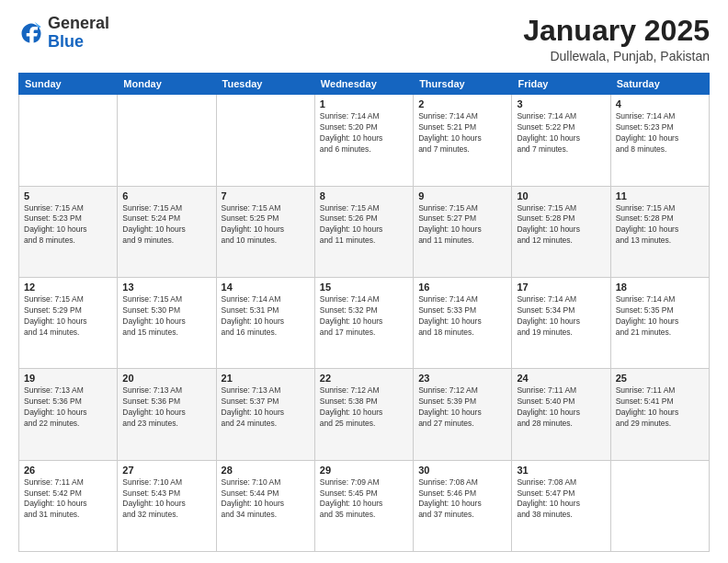 The width and height of the screenshot is (728, 563). I want to click on day-info: Sunrise: 7:14 AMSunset: 5:20 PMDaylight:…, so click(364, 133).